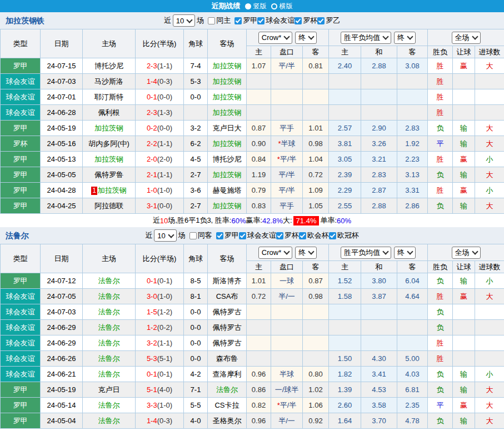 The image size is (504, 431). What do you see at coordinates (160, 359) in the screenshot?
I see `cell-score: 5-3(5-1)` at bounding box center [160, 359].